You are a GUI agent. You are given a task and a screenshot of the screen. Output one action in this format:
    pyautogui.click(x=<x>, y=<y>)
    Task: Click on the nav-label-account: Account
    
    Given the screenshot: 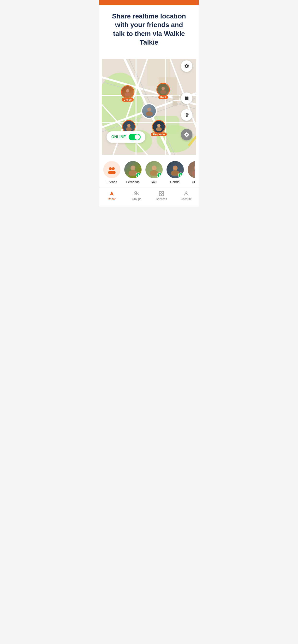 What is the action you would take?
    pyautogui.click(x=186, y=199)
    